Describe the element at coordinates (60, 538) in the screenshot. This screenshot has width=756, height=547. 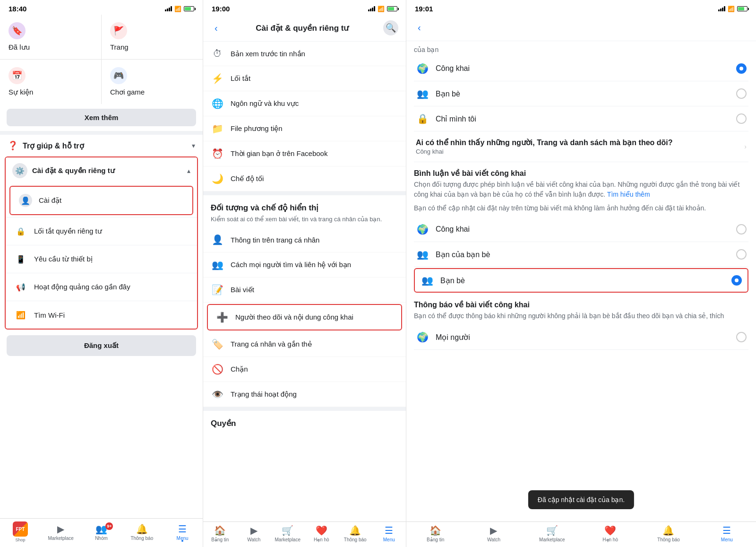
I see `nav-watch-label-1: Marketplace` at that location.